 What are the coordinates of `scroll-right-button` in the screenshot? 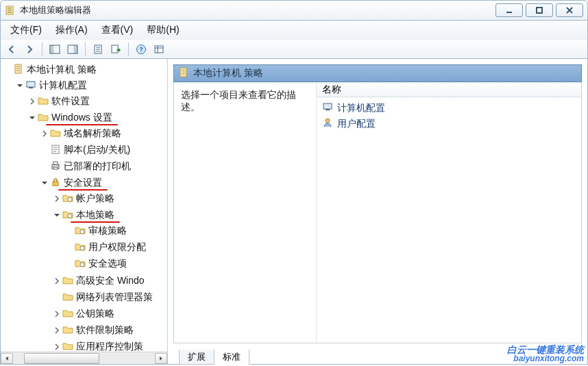 It's located at (161, 358).